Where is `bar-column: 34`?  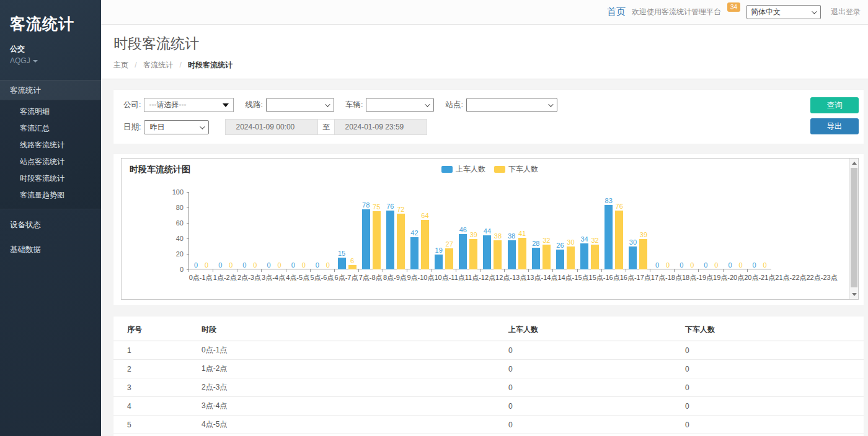 bar-column: 34 is located at coordinates (584, 253).